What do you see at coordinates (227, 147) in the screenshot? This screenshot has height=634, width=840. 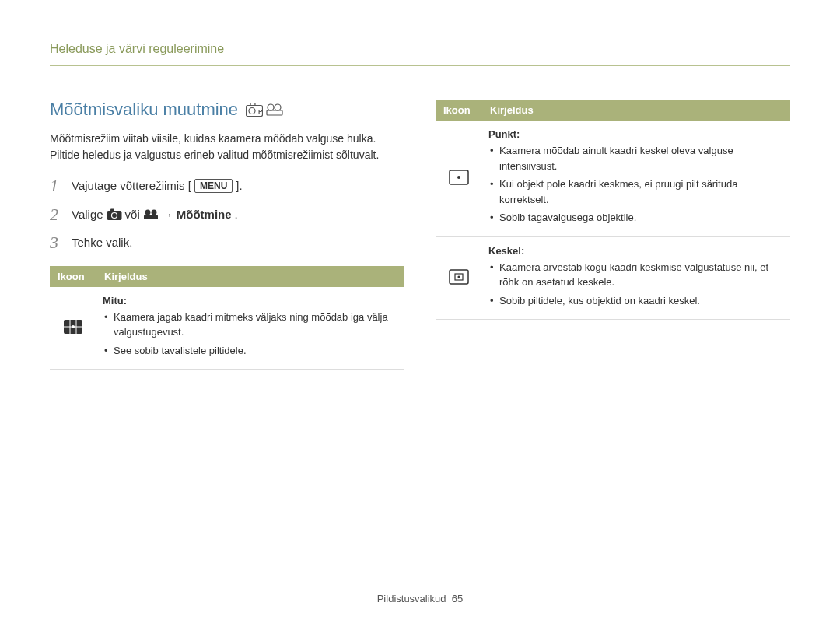 I see `intro-paragraph: Mõõtmisrežiim viitab viisile, kuidas kaa…` at bounding box center [227, 147].